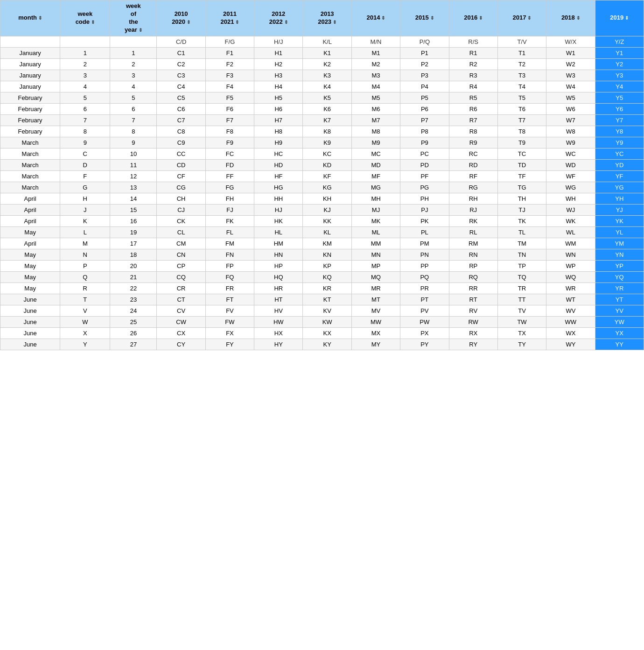 The image size is (644, 650). Describe the element at coordinates (376, 165) in the screenshot. I see `table-cell: MD` at that location.